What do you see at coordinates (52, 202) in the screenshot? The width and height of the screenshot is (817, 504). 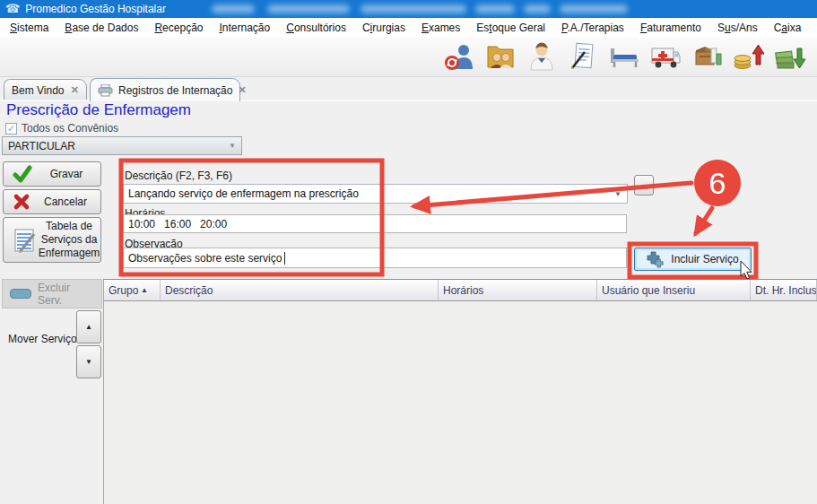 I see `cancelar-button: Cancelar` at bounding box center [52, 202].